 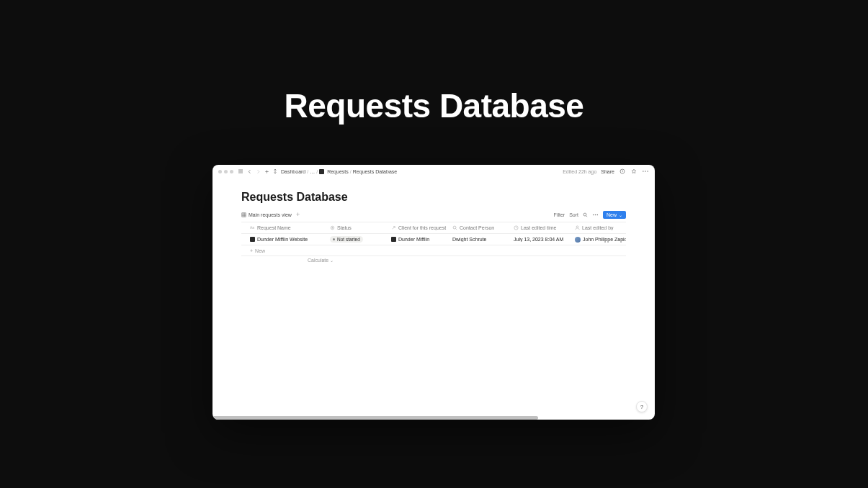 What do you see at coordinates (251, 250) in the screenshot?
I see `plus-icon: +` at bounding box center [251, 250].